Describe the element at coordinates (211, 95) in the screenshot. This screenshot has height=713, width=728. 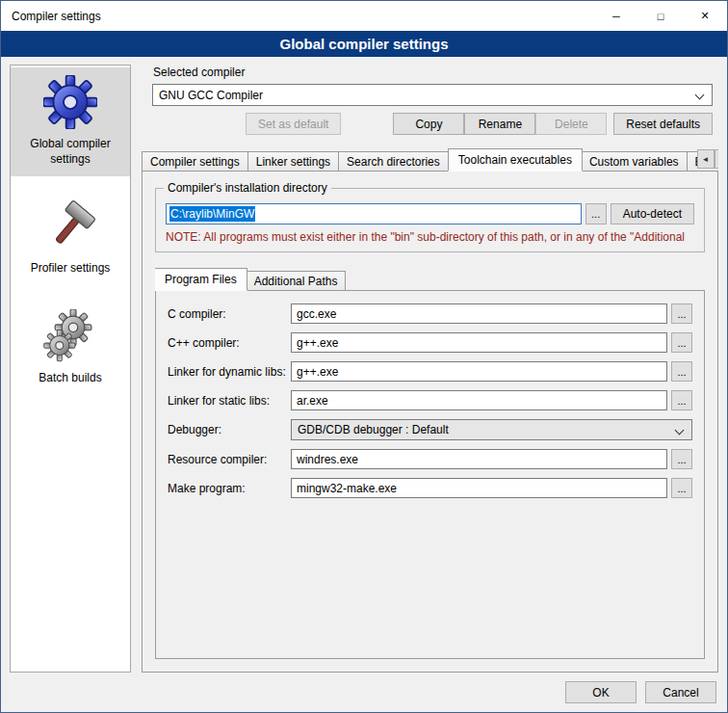
I see `selected-compiler-value: GNU GCC Compiler` at that location.